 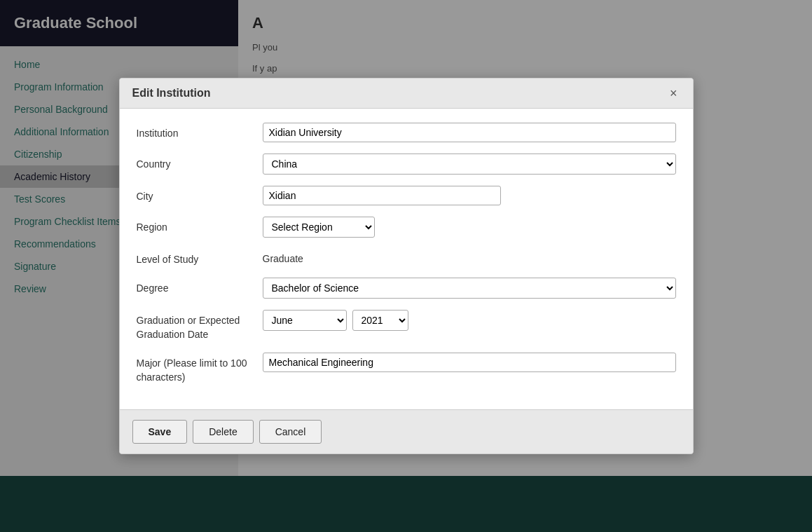 What do you see at coordinates (469, 288) in the screenshot?
I see `degree-select: Bachelor of ScienceBachelor of ArtsMaste…` at bounding box center [469, 288].